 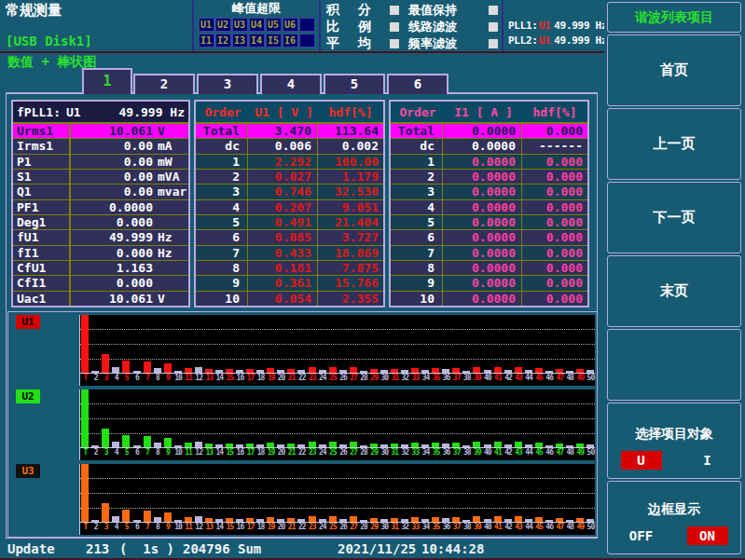 I want to click on value-header: I1 [ A ], so click(x=483, y=112).